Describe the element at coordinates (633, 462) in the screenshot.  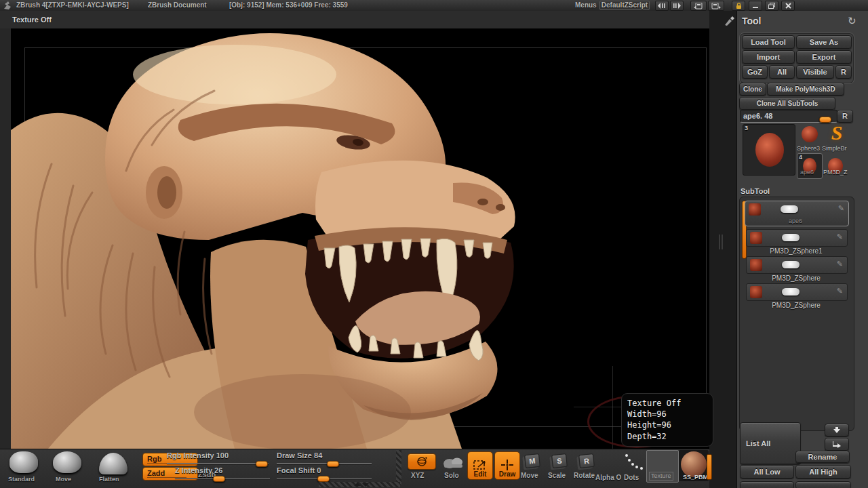
I see `dots-stroke-icon` at that location.